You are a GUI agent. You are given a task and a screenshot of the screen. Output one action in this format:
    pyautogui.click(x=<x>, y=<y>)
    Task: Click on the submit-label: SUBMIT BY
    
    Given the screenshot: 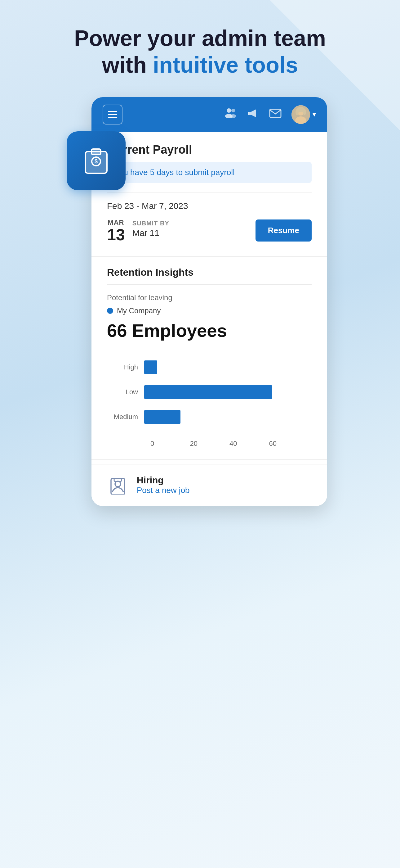 What is the action you would take?
    pyautogui.click(x=151, y=223)
    